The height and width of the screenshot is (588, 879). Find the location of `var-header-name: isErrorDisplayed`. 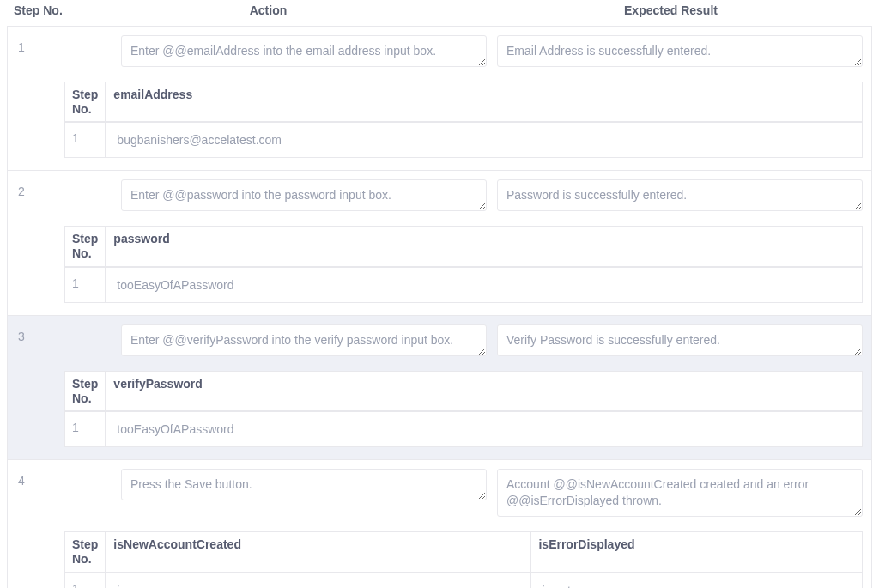

var-header-name: isErrorDisplayed is located at coordinates (697, 552).